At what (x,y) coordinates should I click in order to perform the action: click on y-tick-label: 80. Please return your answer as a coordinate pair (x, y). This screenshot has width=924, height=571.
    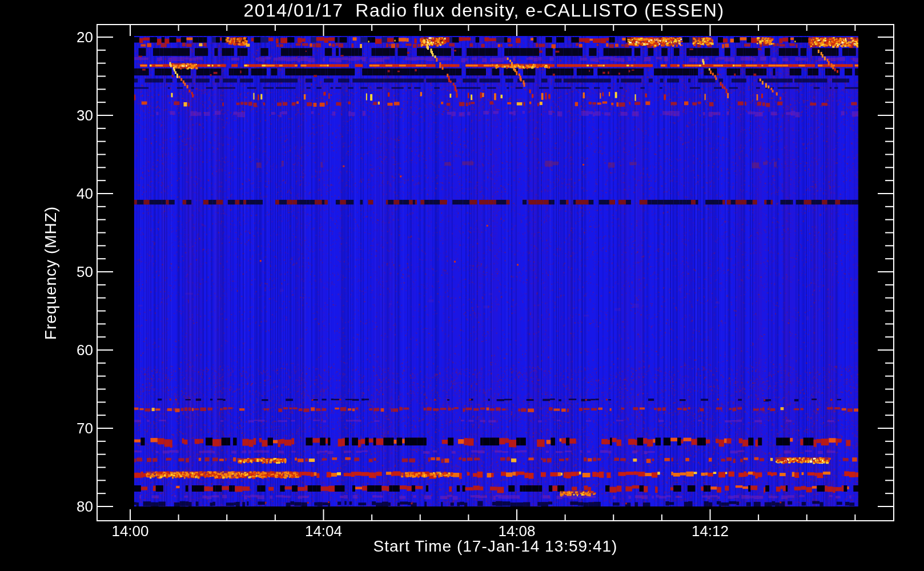
    Looking at the image, I should click on (73, 506).